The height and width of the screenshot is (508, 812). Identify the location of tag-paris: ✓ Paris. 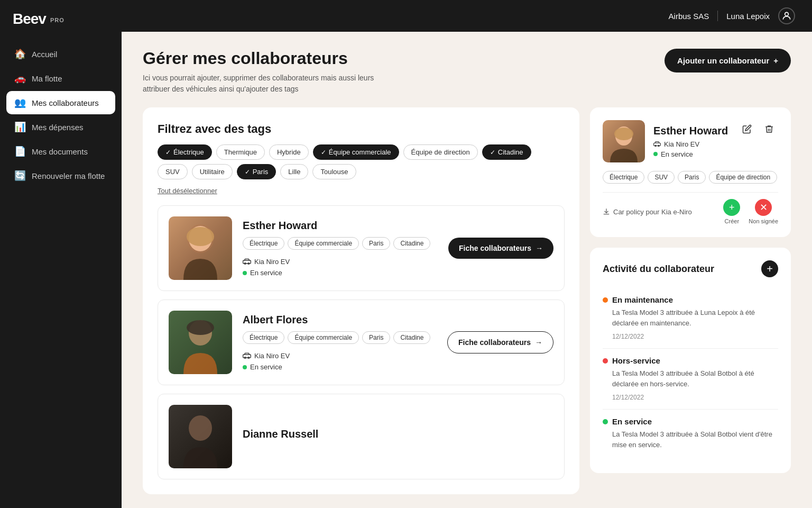
(257, 171).